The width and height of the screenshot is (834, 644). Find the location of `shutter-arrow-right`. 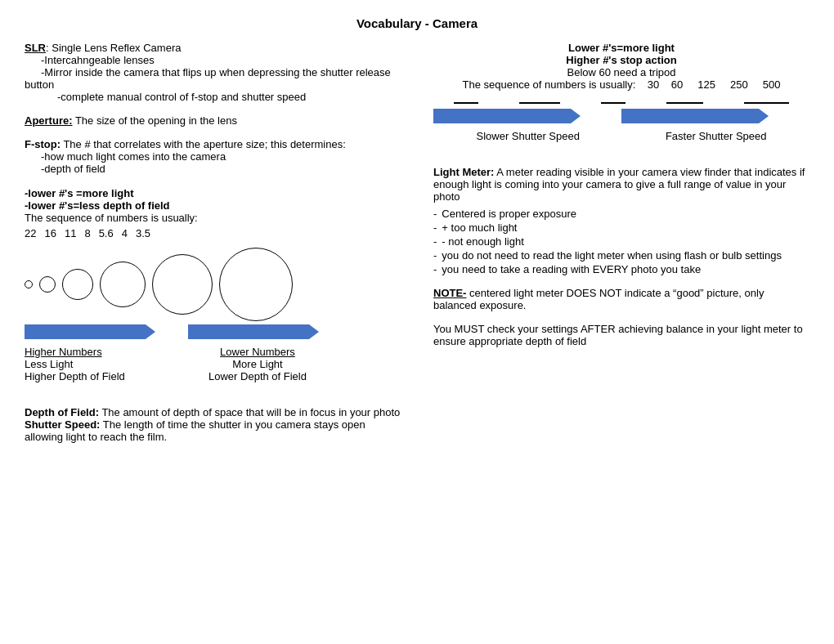

shutter-arrow-right is located at coordinates (695, 116).